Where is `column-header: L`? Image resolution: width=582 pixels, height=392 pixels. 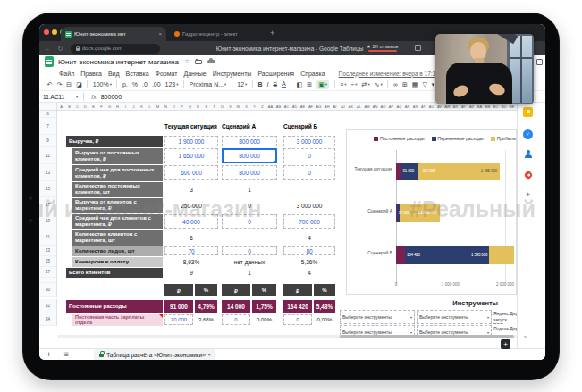
column-header: L is located at coordinates (150, 106).